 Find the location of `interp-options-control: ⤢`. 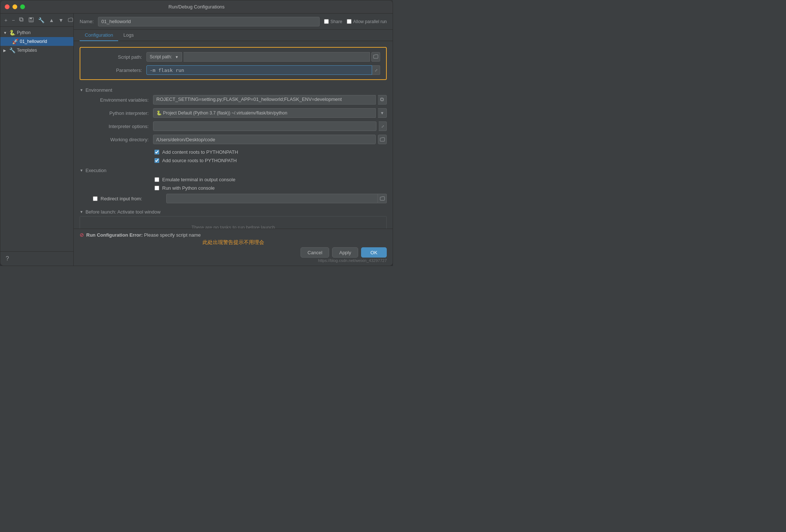

interp-options-control: ⤢ is located at coordinates (270, 126).